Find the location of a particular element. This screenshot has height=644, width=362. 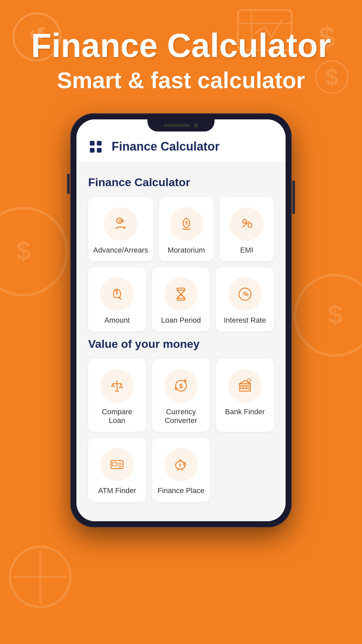

section1-row2: $ Amount is located at coordinates (181, 299).